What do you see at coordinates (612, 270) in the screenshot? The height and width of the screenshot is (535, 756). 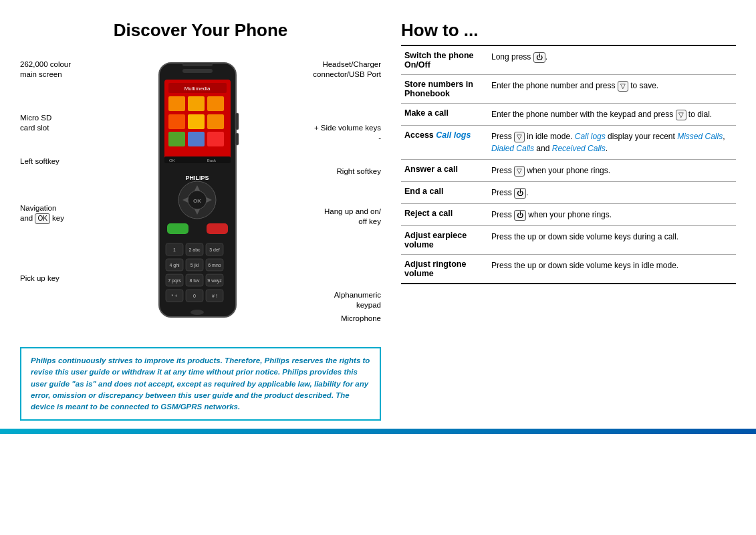 I see `desc-ringtone: Press the up or down side volume keys in…` at bounding box center [612, 270].